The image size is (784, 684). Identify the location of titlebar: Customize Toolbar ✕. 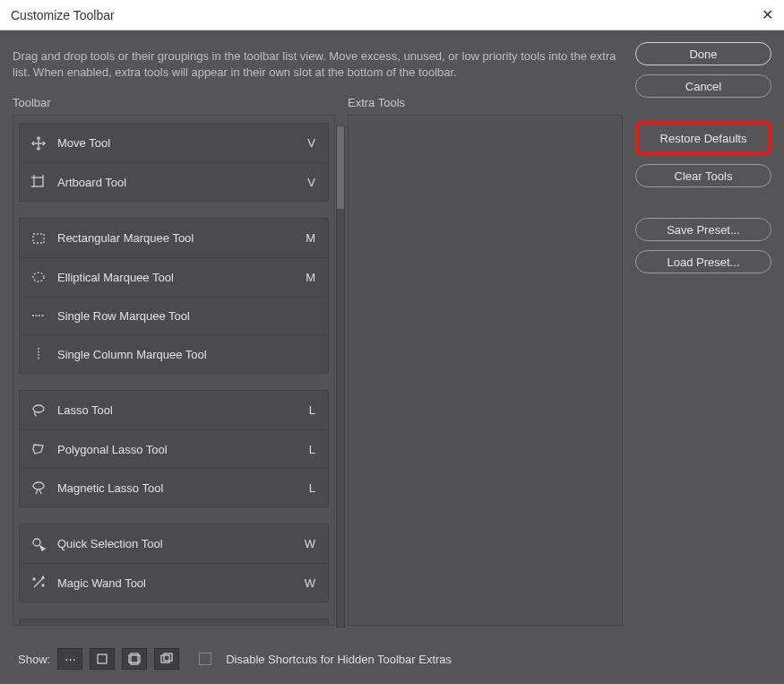
(392, 15).